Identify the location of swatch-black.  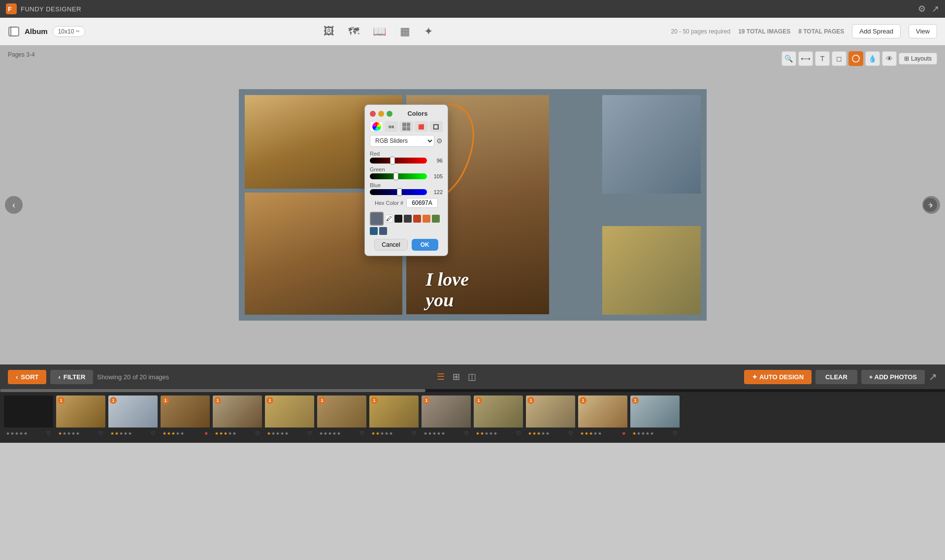
(398, 219).